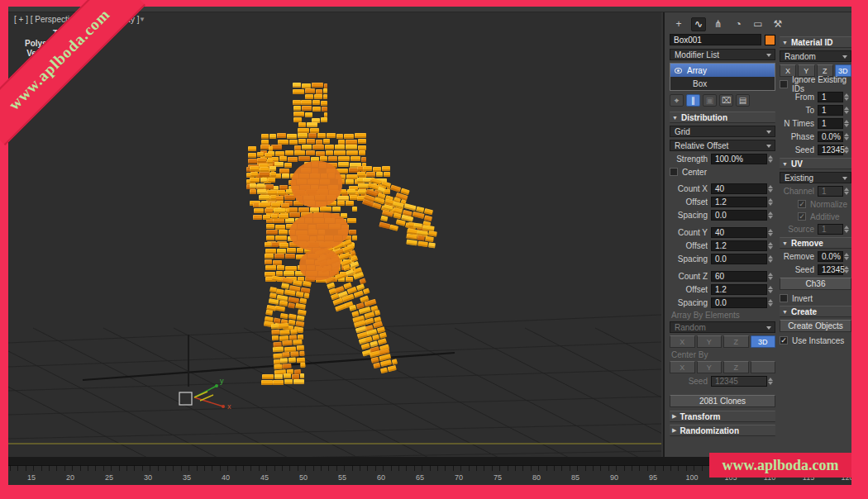 Image resolution: width=868 pixels, height=499 pixels. I want to click on rollout-material-id: ▼Material ID, so click(815, 42).